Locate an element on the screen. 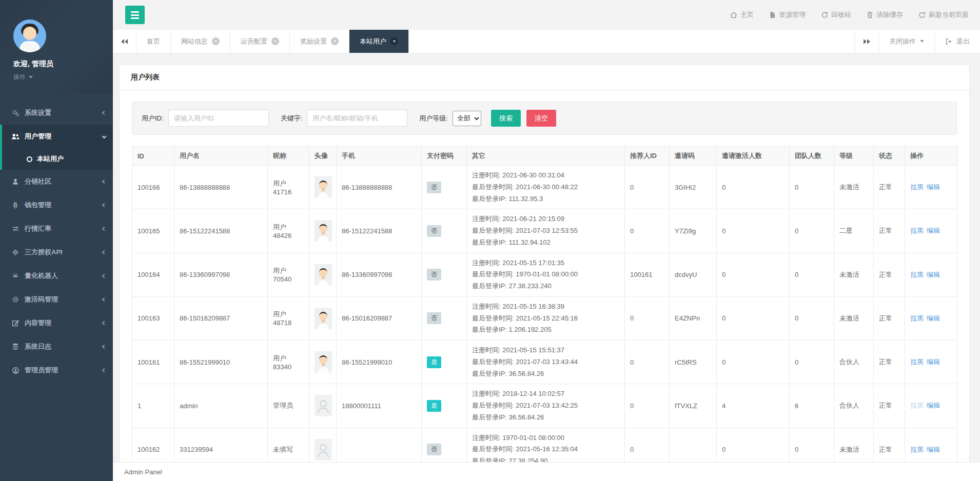 This screenshot has width=980, height=481. logout-icon is located at coordinates (949, 42).